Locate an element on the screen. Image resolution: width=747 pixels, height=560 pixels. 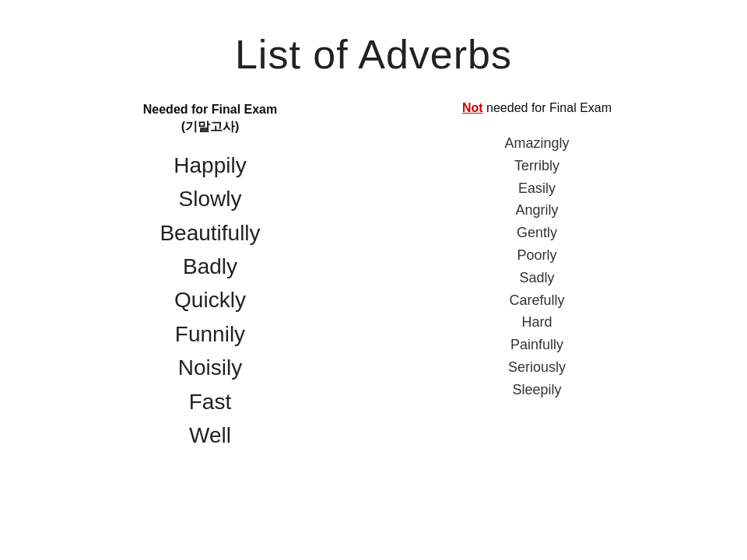
left-adverb-item: Slowly is located at coordinates (210, 199).